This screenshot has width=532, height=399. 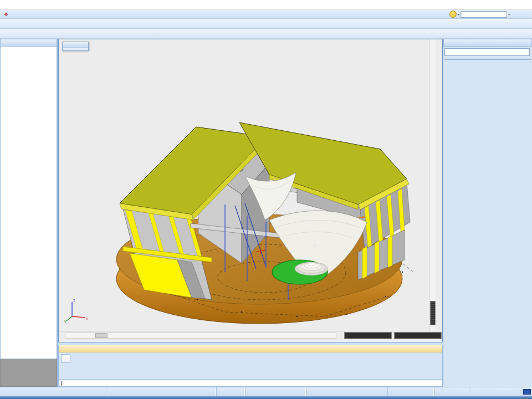 What do you see at coordinates (250, 382) in the screenshot?
I see `command-input` at bounding box center [250, 382].